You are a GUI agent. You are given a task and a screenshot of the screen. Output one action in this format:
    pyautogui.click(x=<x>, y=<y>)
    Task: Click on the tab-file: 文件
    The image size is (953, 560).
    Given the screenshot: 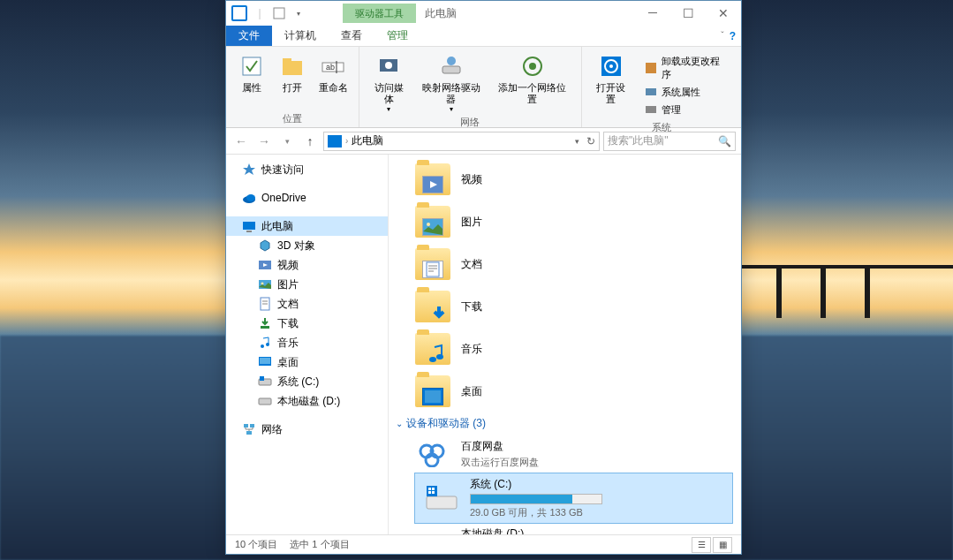 What is the action you would take?
    pyautogui.click(x=249, y=35)
    